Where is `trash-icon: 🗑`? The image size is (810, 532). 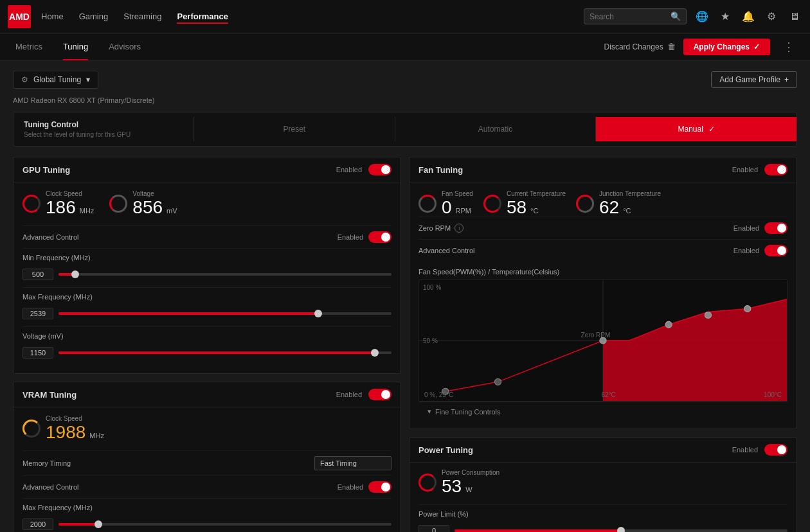 trash-icon: 🗑 is located at coordinates (671, 46).